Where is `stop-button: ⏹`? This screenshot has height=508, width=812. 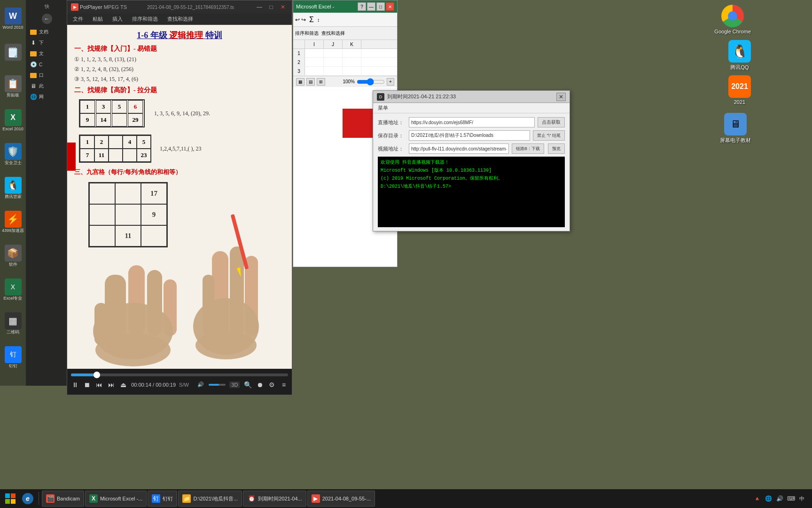 stop-button: ⏹ is located at coordinates (87, 385).